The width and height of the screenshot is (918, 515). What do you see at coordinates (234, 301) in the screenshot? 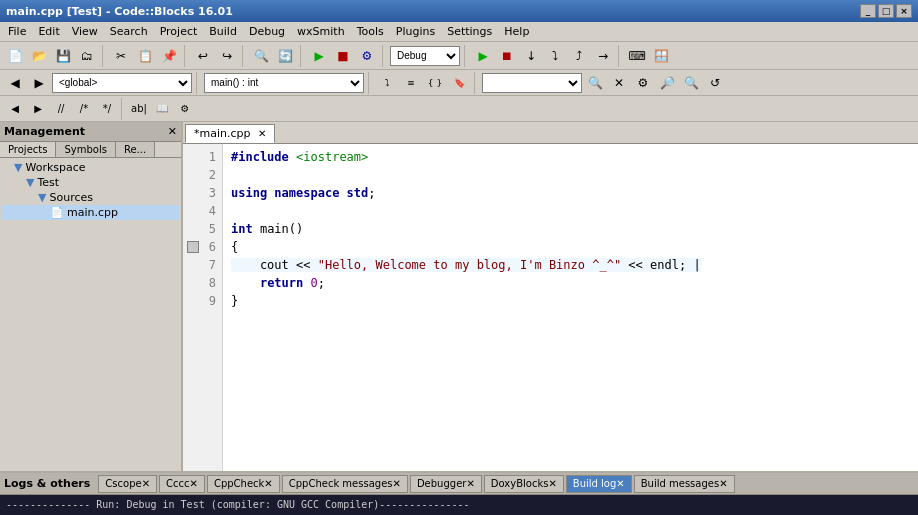
I see `code-line-9: }` at bounding box center [234, 301].